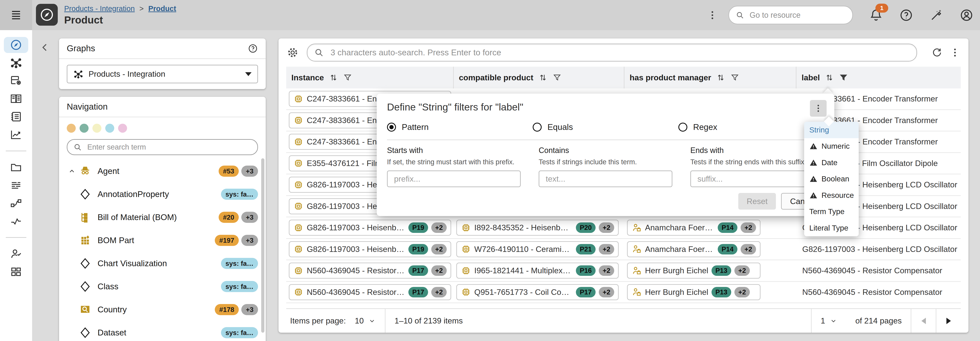 The image size is (980, 341). What do you see at coordinates (948, 321) in the screenshot?
I see `next-page-button` at bounding box center [948, 321].